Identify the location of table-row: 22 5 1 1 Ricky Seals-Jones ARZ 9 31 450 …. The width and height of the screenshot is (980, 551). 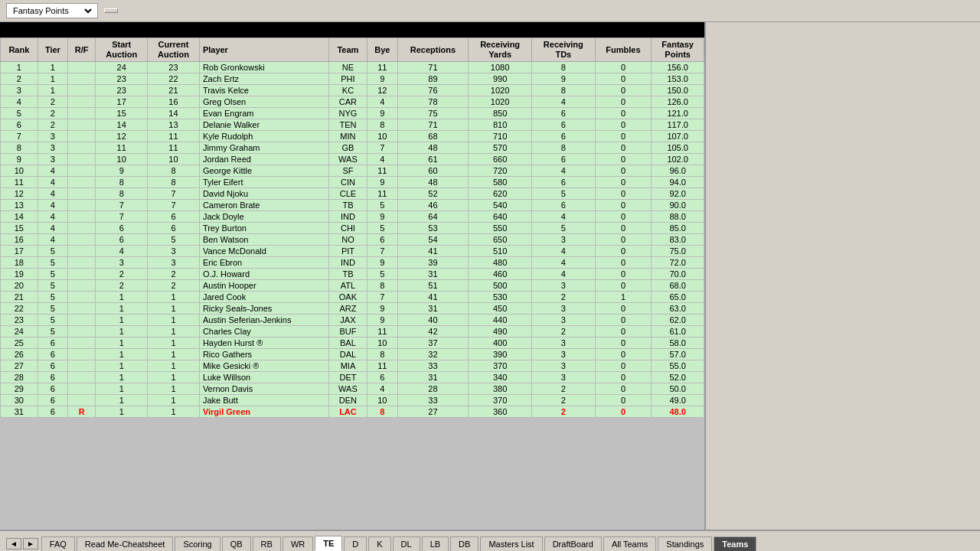
(352, 309).